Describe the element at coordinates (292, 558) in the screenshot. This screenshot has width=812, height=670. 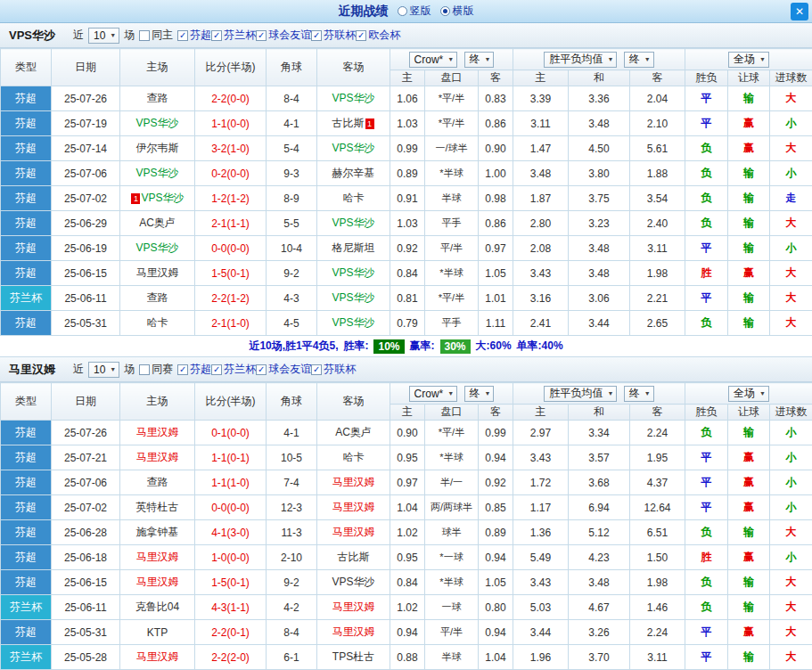
I see `corner-score: 2-10` at that location.